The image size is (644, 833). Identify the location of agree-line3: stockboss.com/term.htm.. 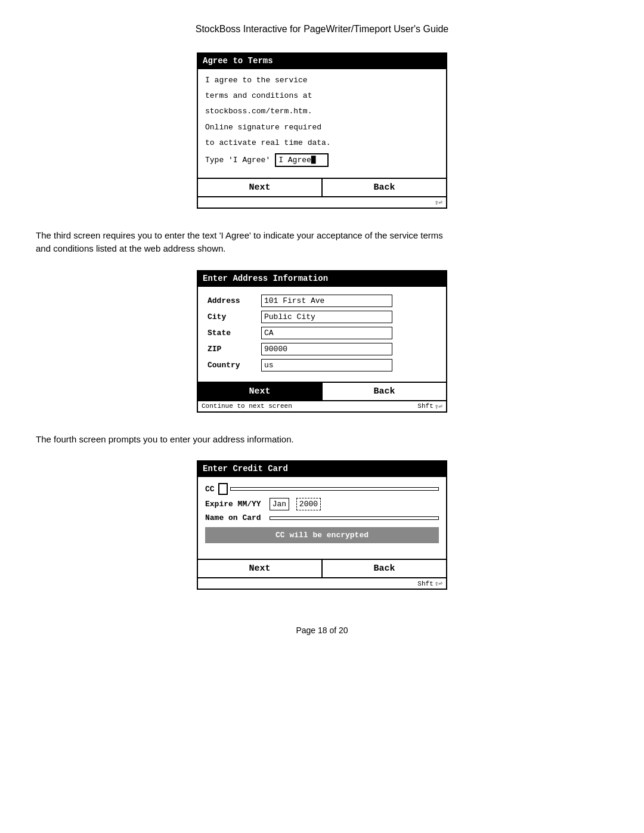
(322, 112).